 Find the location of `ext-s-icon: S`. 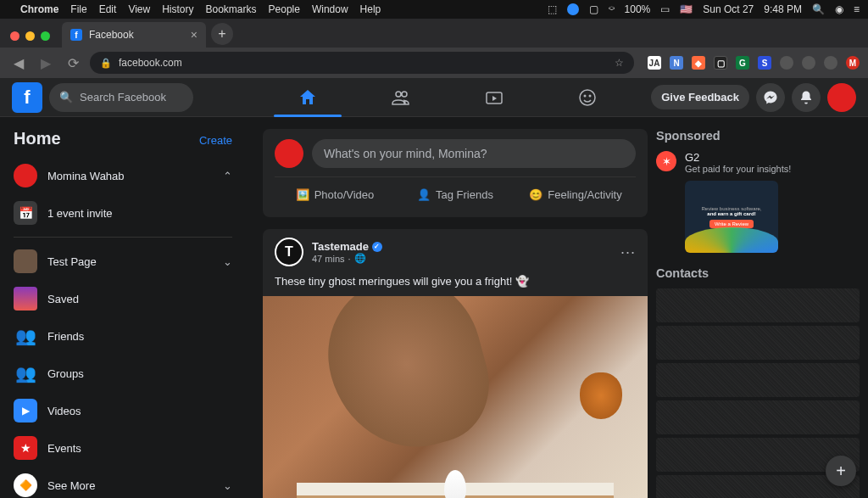

ext-s-icon: S is located at coordinates (765, 63).